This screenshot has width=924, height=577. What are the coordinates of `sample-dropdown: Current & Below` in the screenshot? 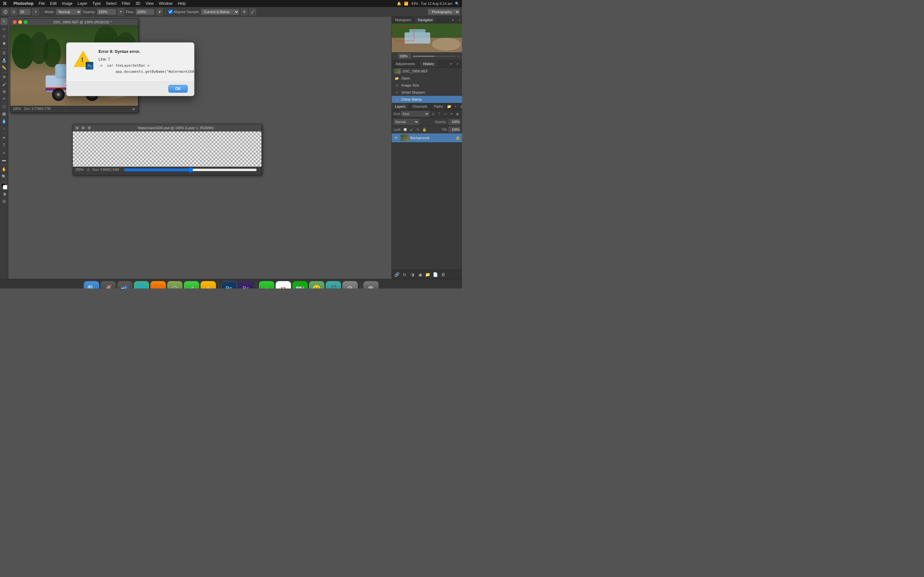 It's located at (220, 12).